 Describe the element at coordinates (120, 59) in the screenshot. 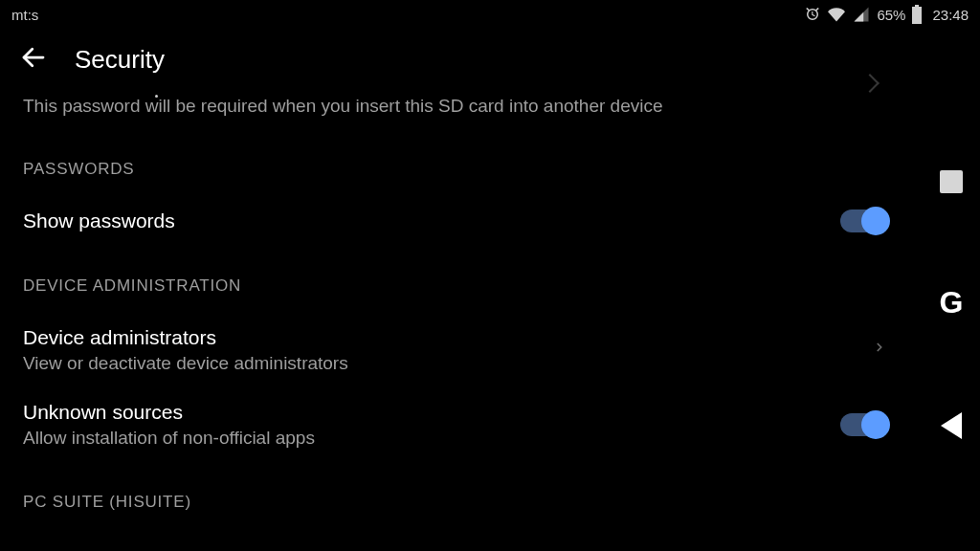

I see `page-title: Security` at that location.